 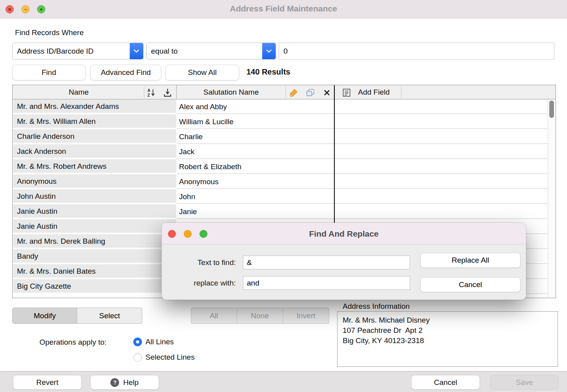 What do you see at coordinates (151, 93) in the screenshot?
I see `sort-az-icon: A Z` at bounding box center [151, 93].